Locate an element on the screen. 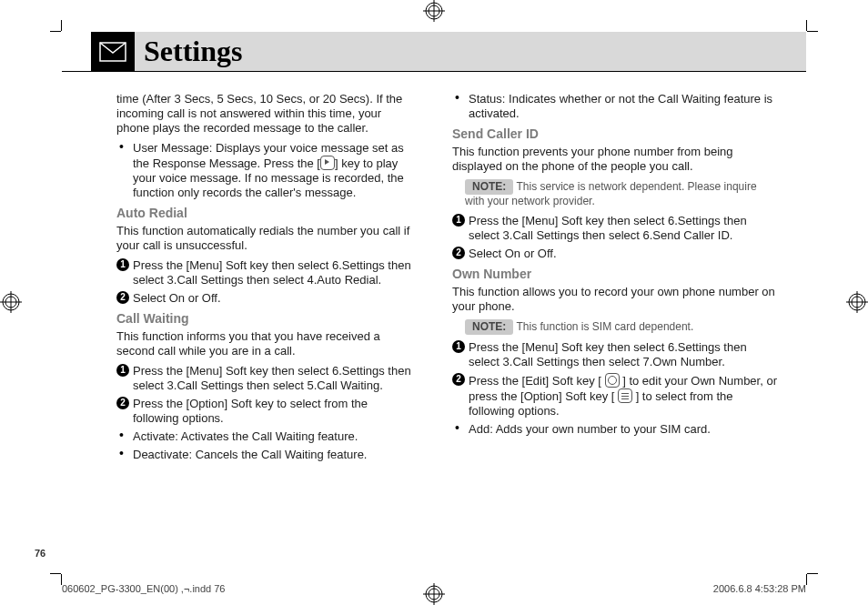 Image resolution: width=868 pixels, height=605 pixels. section-header: Settings is located at coordinates (434, 52).